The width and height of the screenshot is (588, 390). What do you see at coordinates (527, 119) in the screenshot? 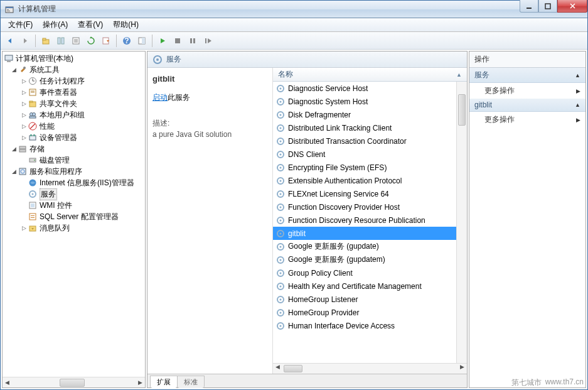
I see `actions-more-gitblit: 更多操作 ▶` at bounding box center [527, 119].